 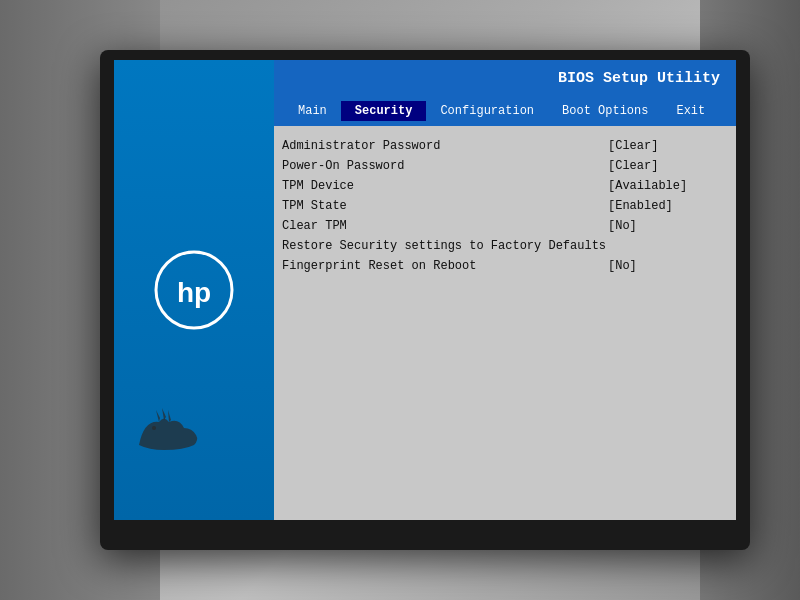 I want to click on label-admin-password: Administrator Password, so click(x=445, y=146).